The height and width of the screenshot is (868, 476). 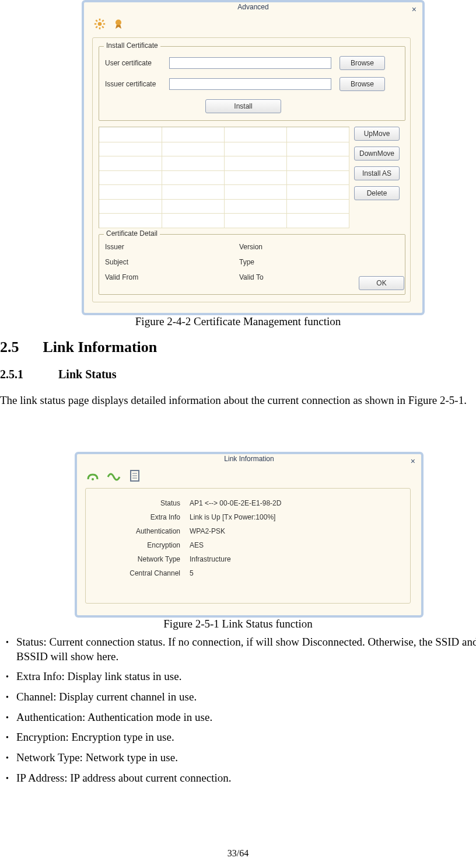 I want to click on list-item: IP Address: IP address about current con…, so click(x=246, y=779).